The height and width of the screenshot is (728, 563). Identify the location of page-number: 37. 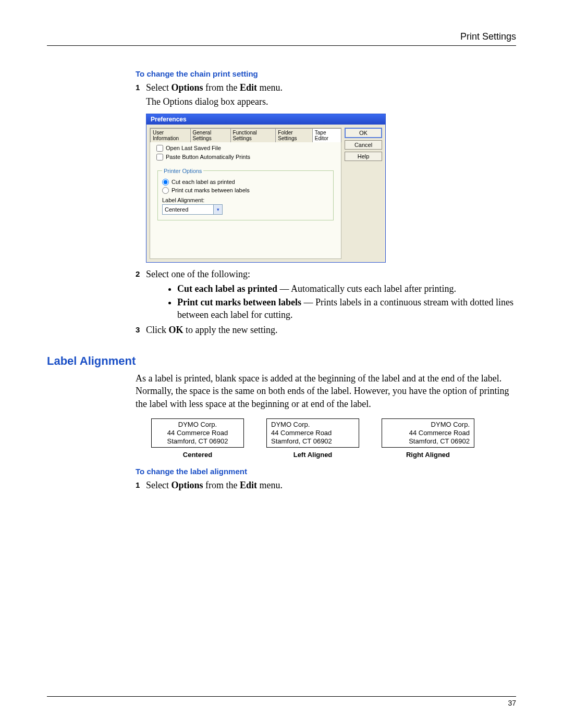
(512, 703).